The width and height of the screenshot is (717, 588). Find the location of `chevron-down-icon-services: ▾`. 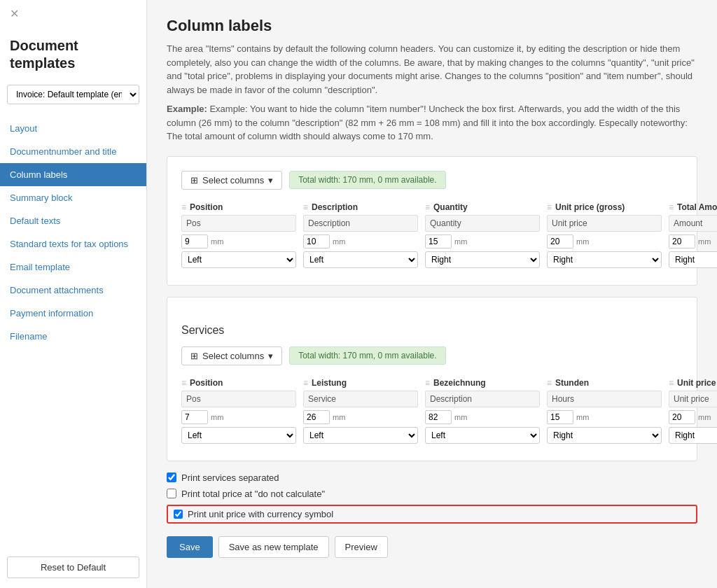

chevron-down-icon-services: ▾ is located at coordinates (270, 356).